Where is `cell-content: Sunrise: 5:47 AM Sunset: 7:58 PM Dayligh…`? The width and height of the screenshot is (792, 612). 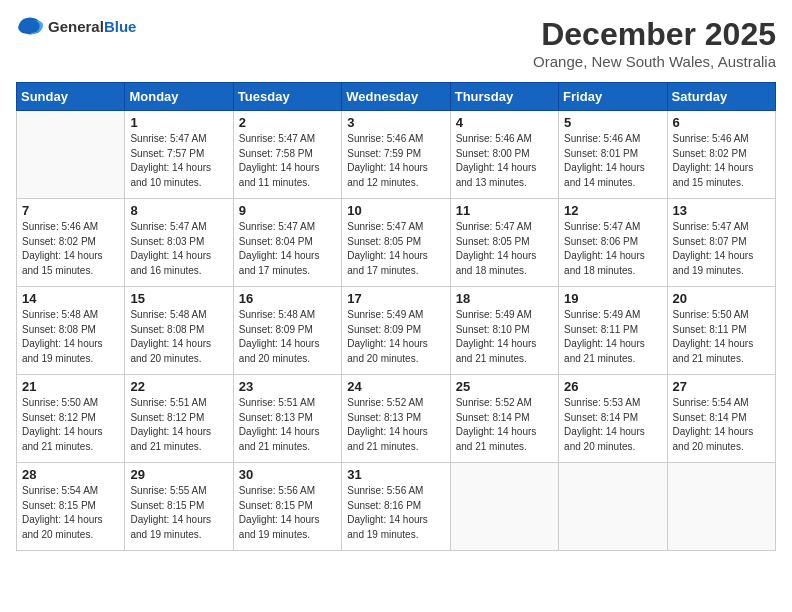
cell-content: Sunrise: 5:47 AM Sunset: 7:58 PM Dayligh… is located at coordinates (288, 161).